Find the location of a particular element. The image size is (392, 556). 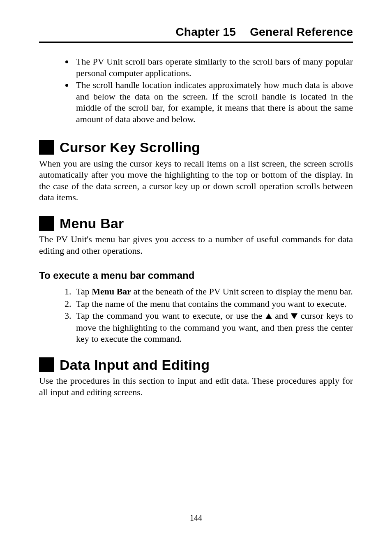

section-paragraph: When you are using the cursor keys to re… is located at coordinates (196, 181).